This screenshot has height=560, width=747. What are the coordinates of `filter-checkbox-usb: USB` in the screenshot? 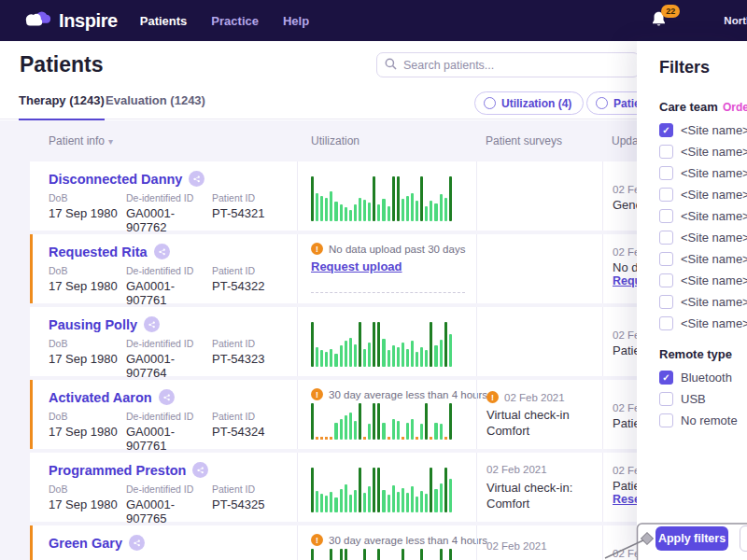 It's located at (703, 399).